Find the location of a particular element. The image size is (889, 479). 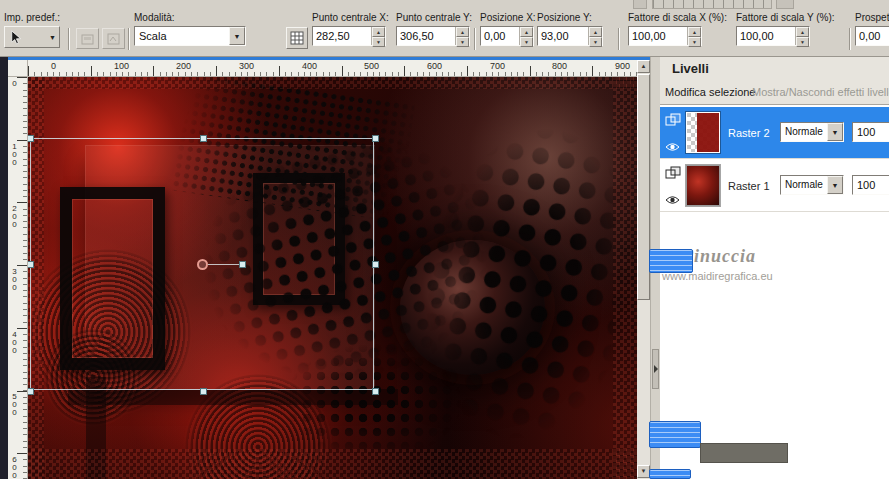

transform-handle-bottom-right is located at coordinates (376, 392).